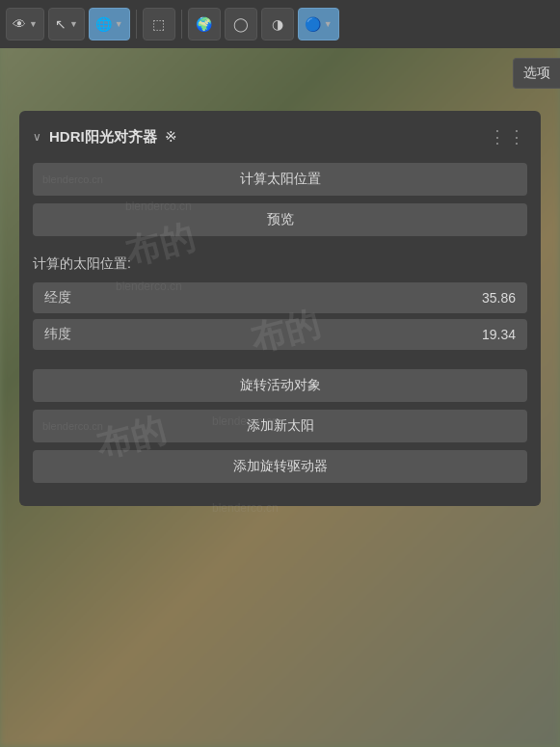  What do you see at coordinates (536, 73) in the screenshot?
I see `options-button: 选项` at bounding box center [536, 73].